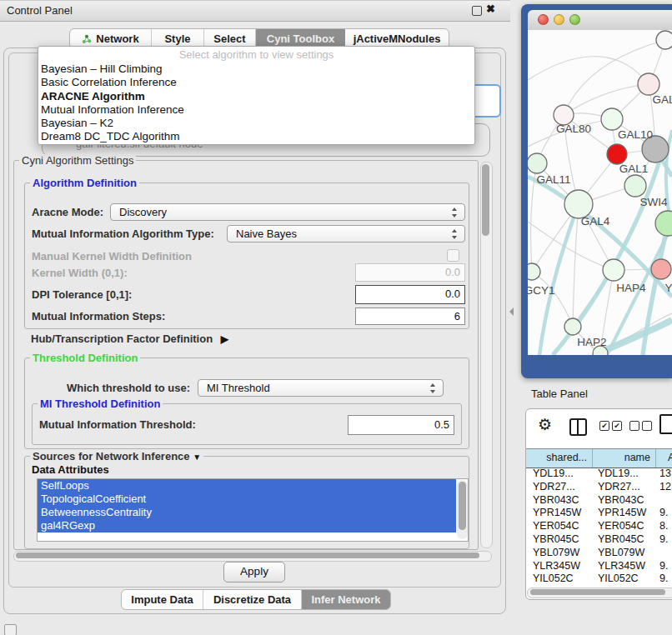 The height and width of the screenshot is (635, 672). Describe the element at coordinates (599, 567) in the screenshot. I see `table-row: YLR345WYLR345W9.` at that location.